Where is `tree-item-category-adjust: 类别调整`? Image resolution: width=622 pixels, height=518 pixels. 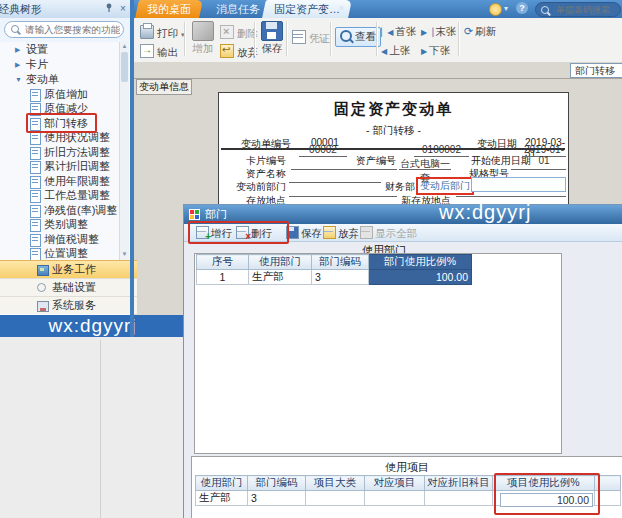 tree-item-category-adjust: 类别调整 is located at coordinates (60, 224).